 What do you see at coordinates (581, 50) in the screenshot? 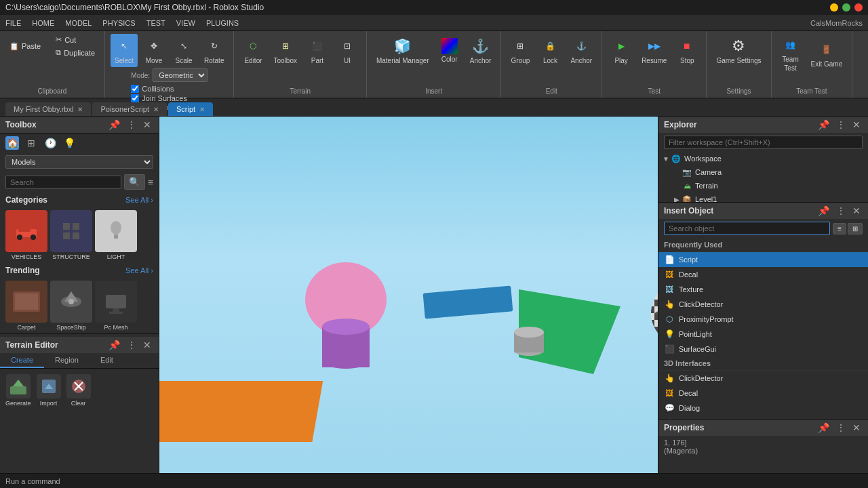
I see `group-anchor-button: ⚓ Anchor` at bounding box center [581, 50].